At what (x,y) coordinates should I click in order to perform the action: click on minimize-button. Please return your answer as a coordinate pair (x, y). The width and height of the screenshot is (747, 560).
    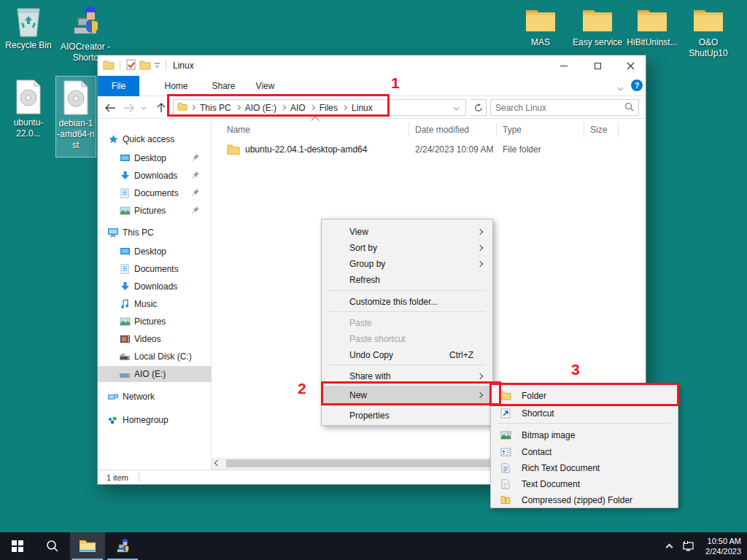
    Looking at the image, I should click on (564, 66).